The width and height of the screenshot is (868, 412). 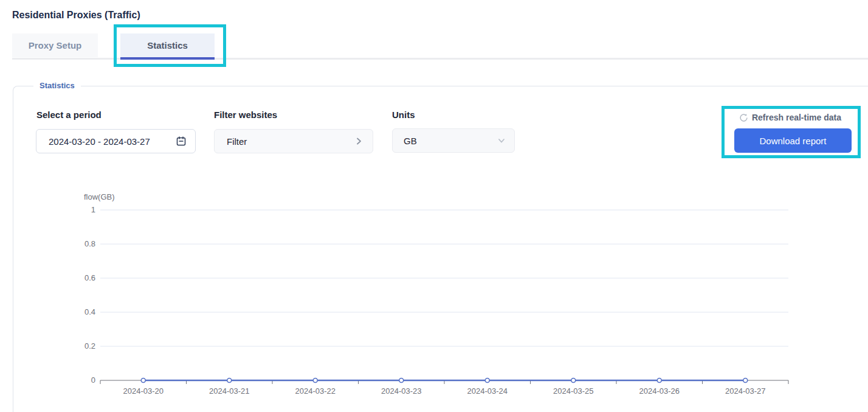 What do you see at coordinates (404, 114) in the screenshot?
I see `units-label: Units` at bounding box center [404, 114].